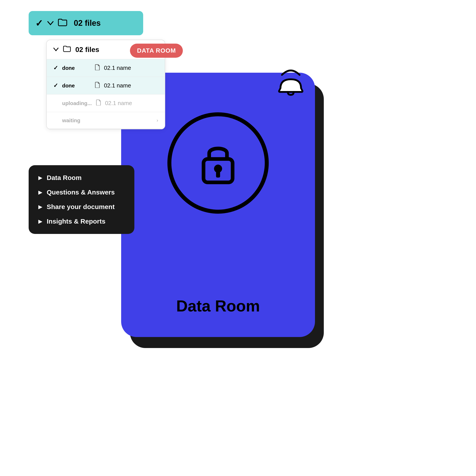 The height and width of the screenshot is (476, 476). I want to click on row-check-1: ✓, so click(56, 68).